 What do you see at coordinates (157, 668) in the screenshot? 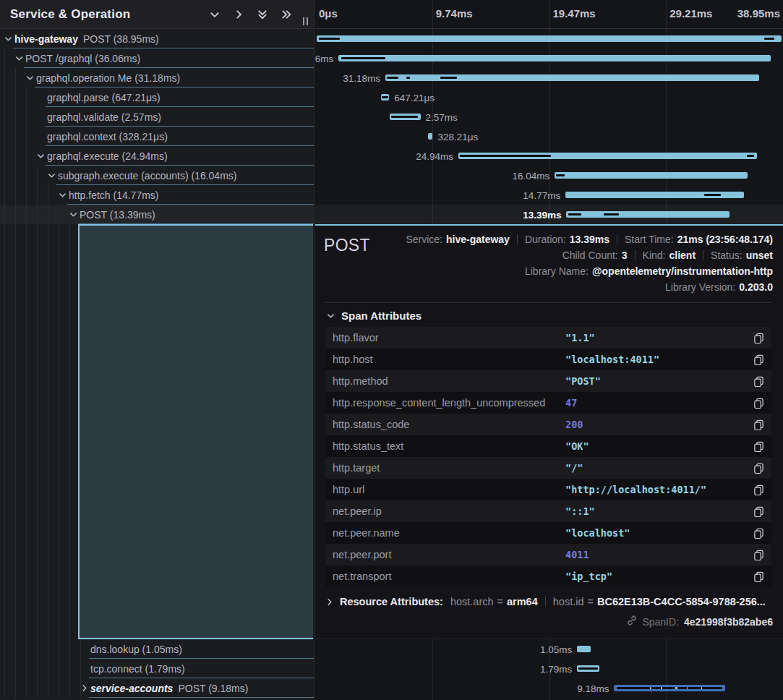
I see `span-row: tcp.connect (1.79ms)` at bounding box center [157, 668].